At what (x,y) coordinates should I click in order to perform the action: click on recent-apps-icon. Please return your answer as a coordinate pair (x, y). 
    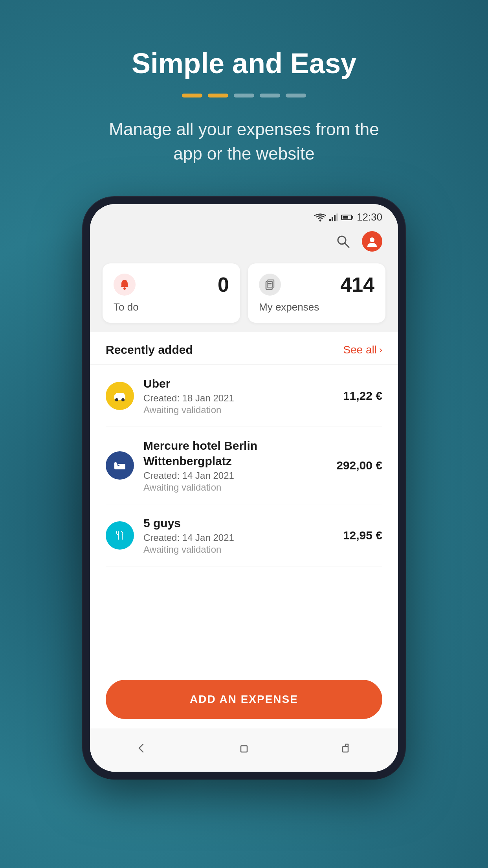
    Looking at the image, I should click on (347, 748).